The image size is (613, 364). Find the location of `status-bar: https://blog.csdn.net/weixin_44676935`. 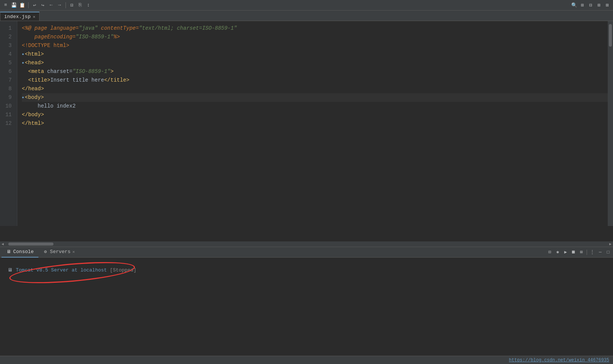

status-bar: https://blog.csdn.net/weixin_44676935 is located at coordinates (306, 360).